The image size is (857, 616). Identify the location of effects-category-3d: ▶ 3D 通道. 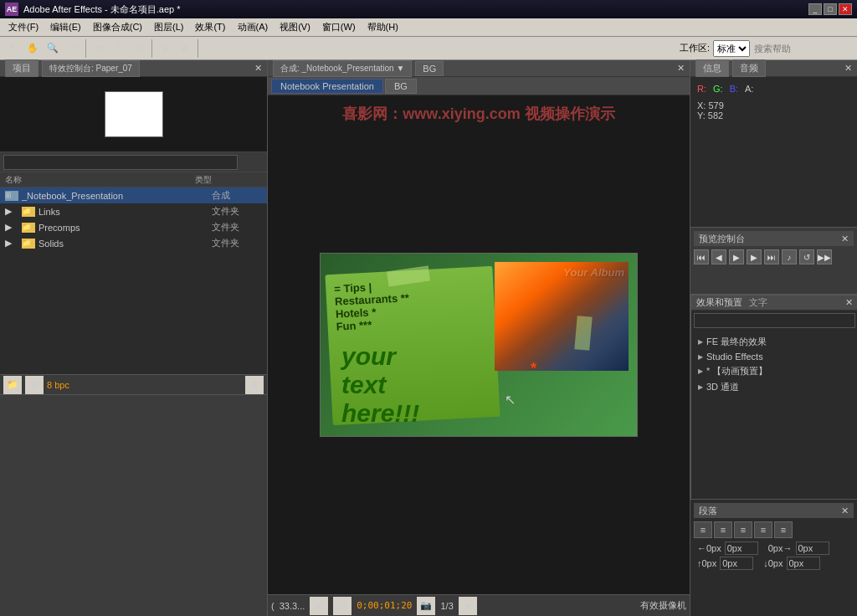
(775, 387).